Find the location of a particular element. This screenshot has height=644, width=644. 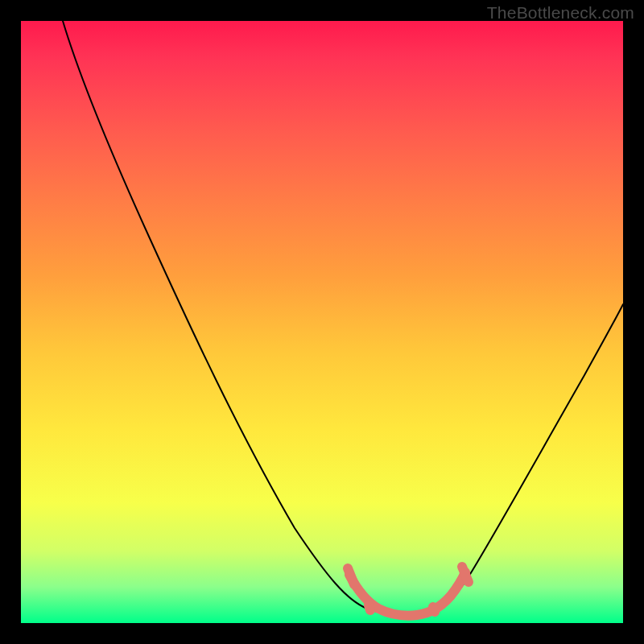

optimal-range-highlight is located at coordinates (408, 591).